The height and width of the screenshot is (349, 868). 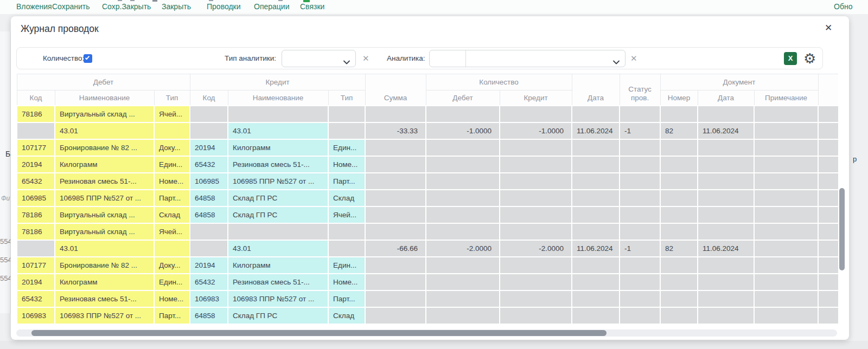 I want to click on table-cell: 106985 ППР №527 от ..., so click(x=104, y=198).